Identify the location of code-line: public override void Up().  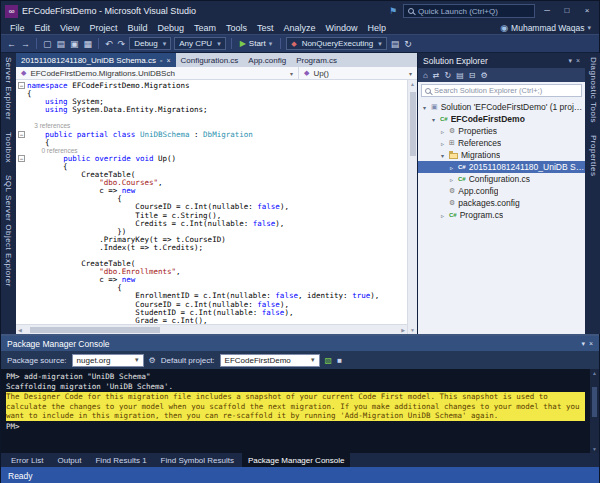
(212, 159).